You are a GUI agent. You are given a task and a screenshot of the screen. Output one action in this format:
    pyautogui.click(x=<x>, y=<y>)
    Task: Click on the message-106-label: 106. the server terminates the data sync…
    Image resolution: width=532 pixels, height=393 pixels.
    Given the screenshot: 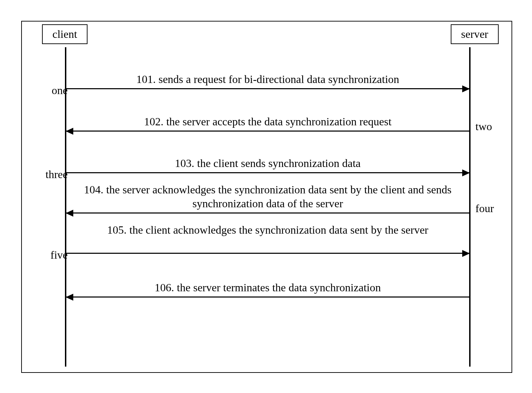 What is the action you would take?
    pyautogui.click(x=268, y=287)
    